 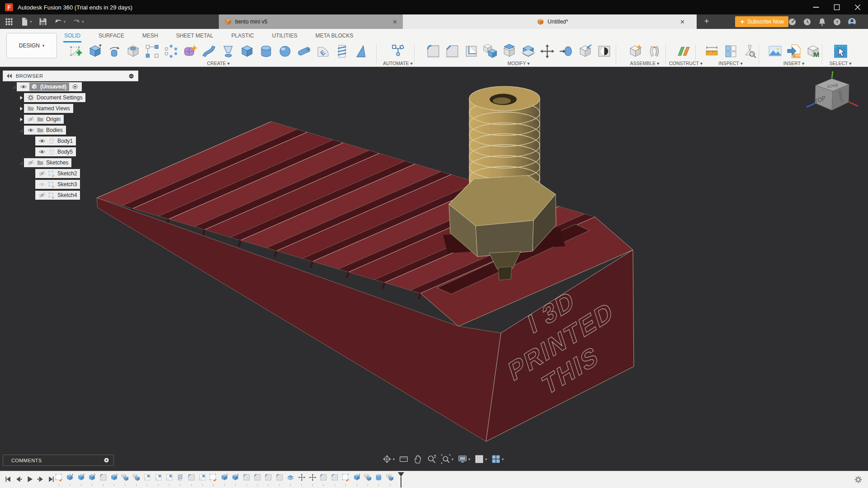 What do you see at coordinates (75, 87) in the screenshot?
I see `activate-component-icon` at bounding box center [75, 87].